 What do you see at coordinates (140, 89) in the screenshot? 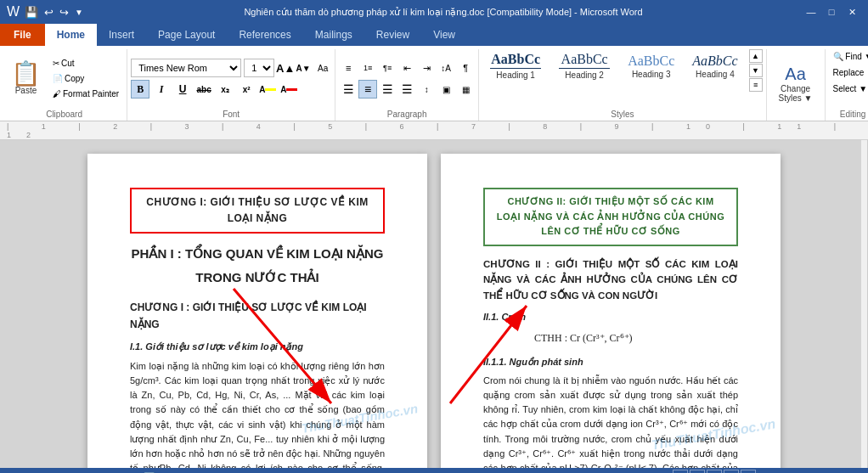
I see `bold-button: B` at bounding box center [140, 89].